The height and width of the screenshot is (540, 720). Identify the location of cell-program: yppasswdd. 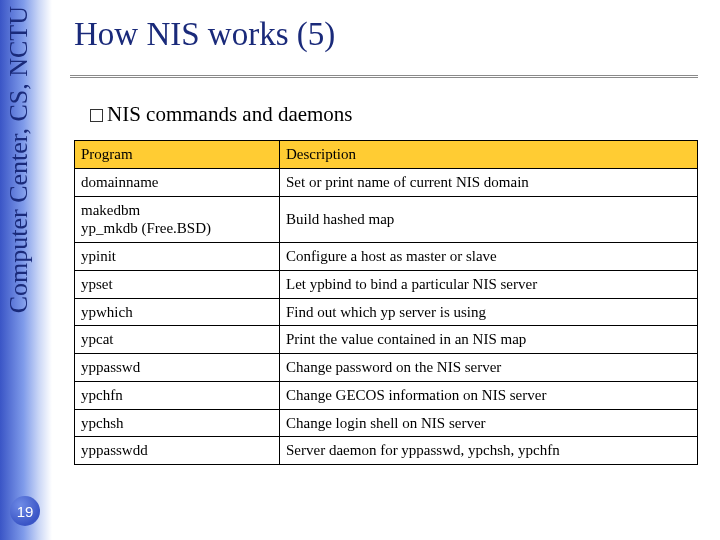
(178, 451).